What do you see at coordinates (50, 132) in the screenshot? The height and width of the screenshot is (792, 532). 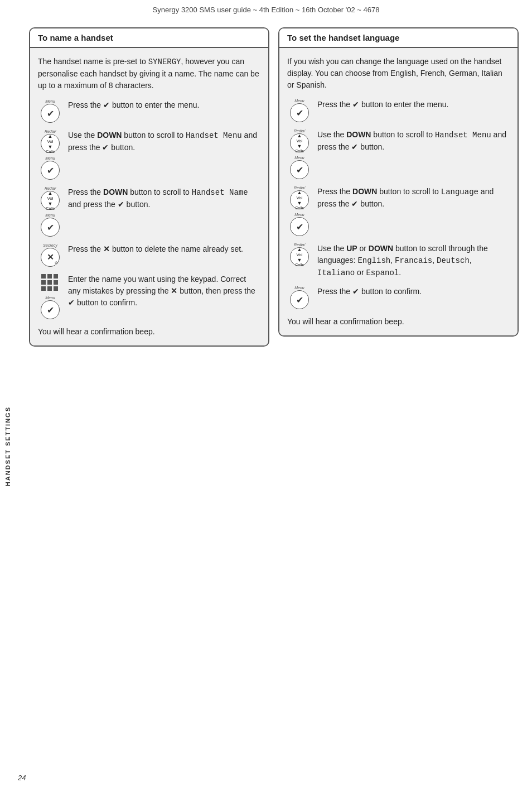 I see `redia-label-1: Redia/` at bounding box center [50, 132].